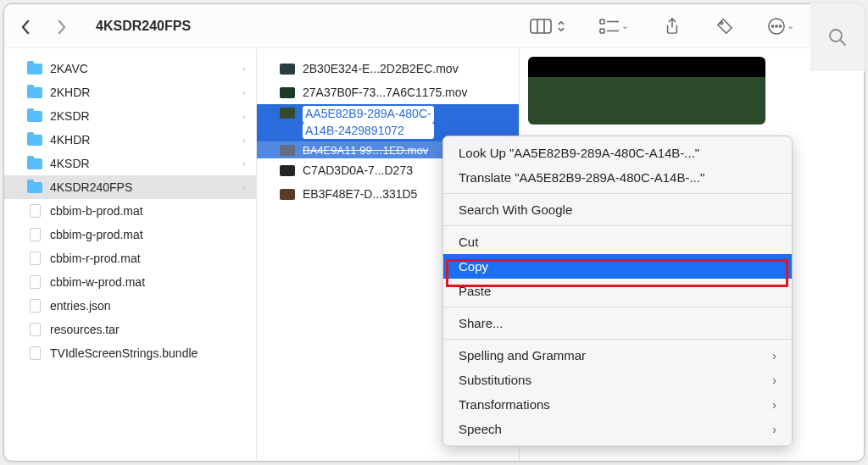 Image resolution: width=868 pixels, height=465 pixels. I want to click on menu-label: Share..., so click(481, 324).